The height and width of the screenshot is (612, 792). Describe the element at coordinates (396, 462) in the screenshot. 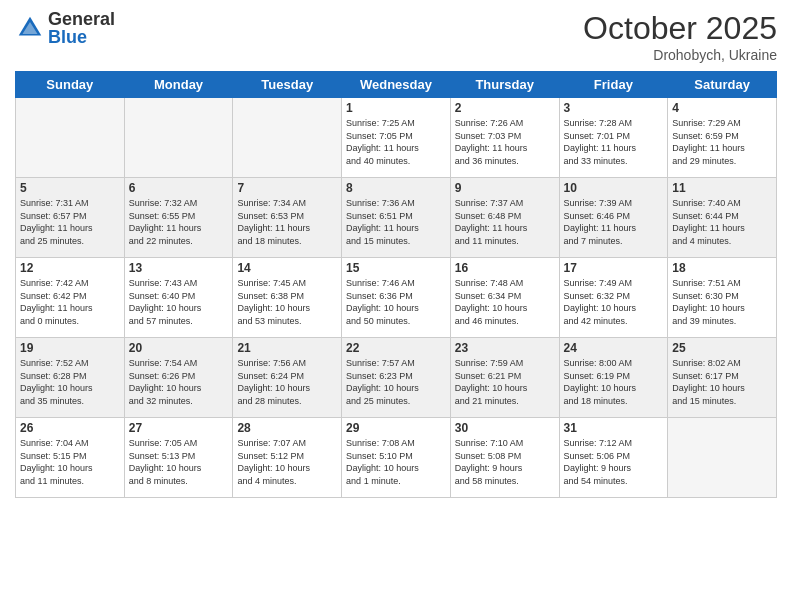

I see `day-info: Sunrise: 7:08 AM Sunset: 5:10 PM Dayligh…` at that location.